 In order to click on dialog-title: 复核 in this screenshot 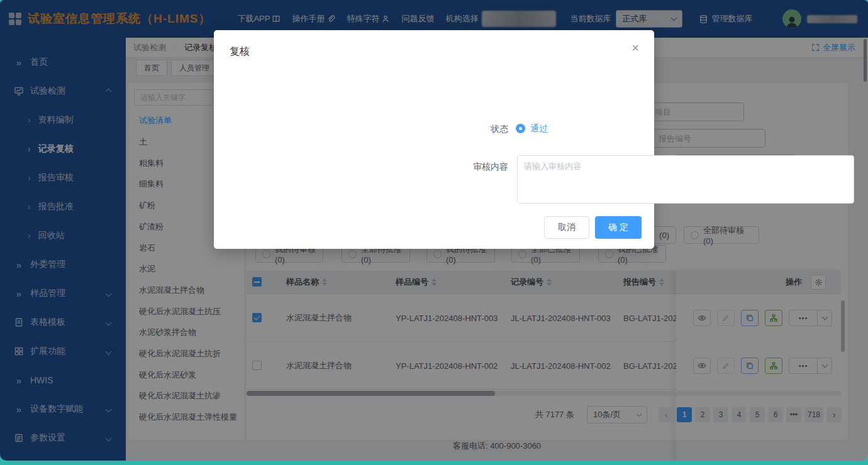, I will do `click(240, 52)`.